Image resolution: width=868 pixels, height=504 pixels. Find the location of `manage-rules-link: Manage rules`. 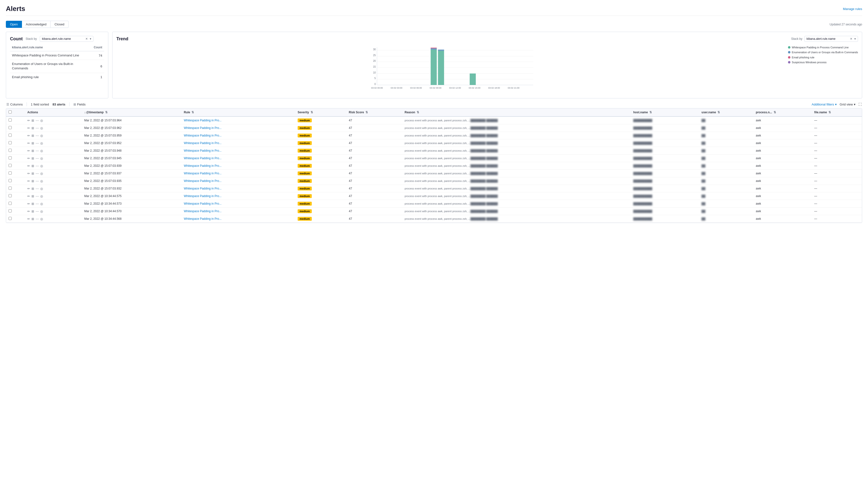

manage-rules-link: Manage rules is located at coordinates (852, 9).